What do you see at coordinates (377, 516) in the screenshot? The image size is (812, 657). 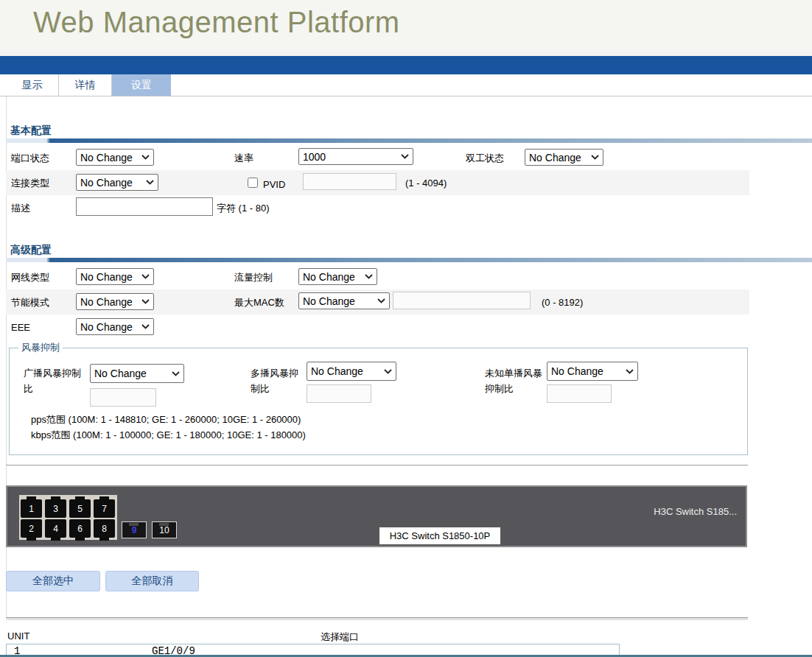 I see `device-panel: 1 3 5 7 2 4 6 8 9 10 H3C Switch S185... …` at bounding box center [377, 516].